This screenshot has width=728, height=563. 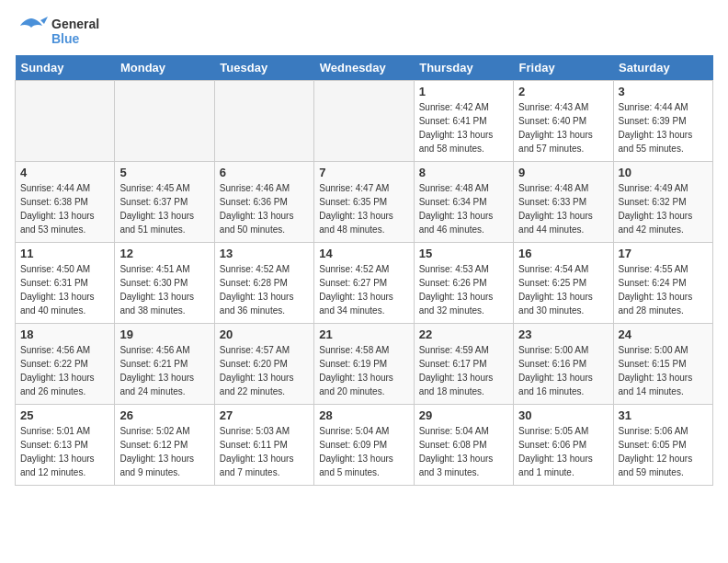 I want to click on day-number: 11, so click(x=64, y=254).